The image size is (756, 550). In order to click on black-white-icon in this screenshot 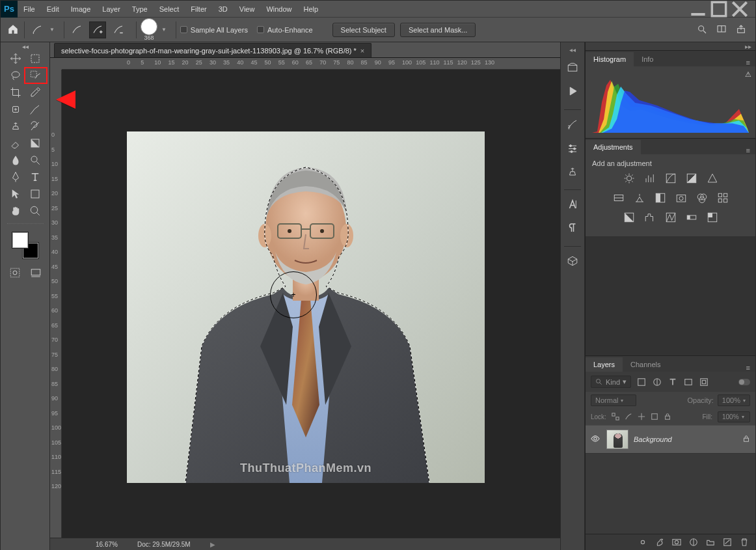, I will do `click(660, 199)`.